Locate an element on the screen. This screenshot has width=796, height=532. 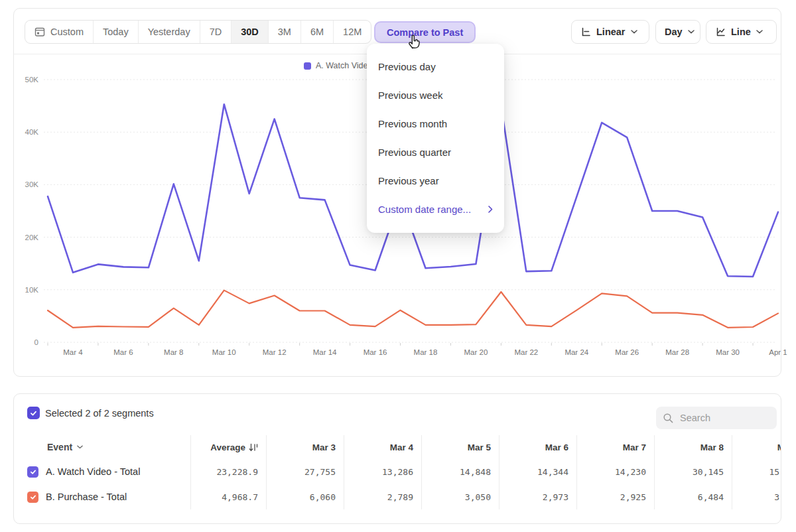
search-box is located at coordinates (716, 418).